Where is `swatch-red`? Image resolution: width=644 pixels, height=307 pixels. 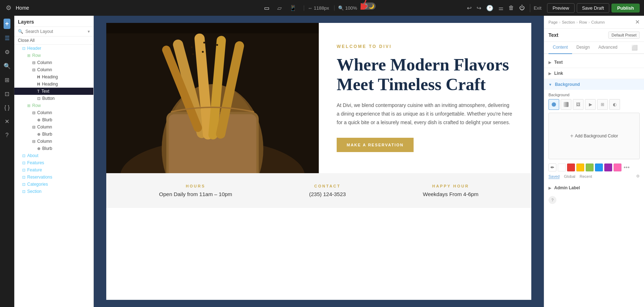
swatch-red is located at coordinates (571, 167).